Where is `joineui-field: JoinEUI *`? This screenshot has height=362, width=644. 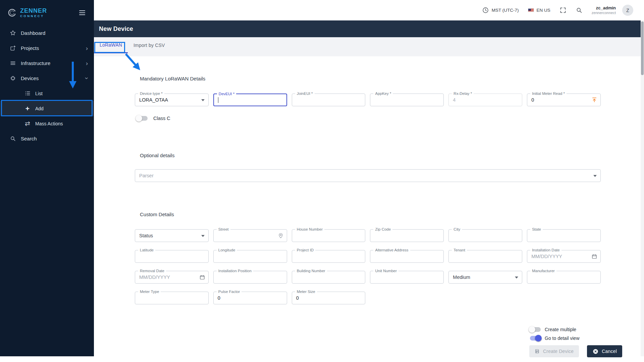
joineui-field: JoinEUI * is located at coordinates (329, 100).